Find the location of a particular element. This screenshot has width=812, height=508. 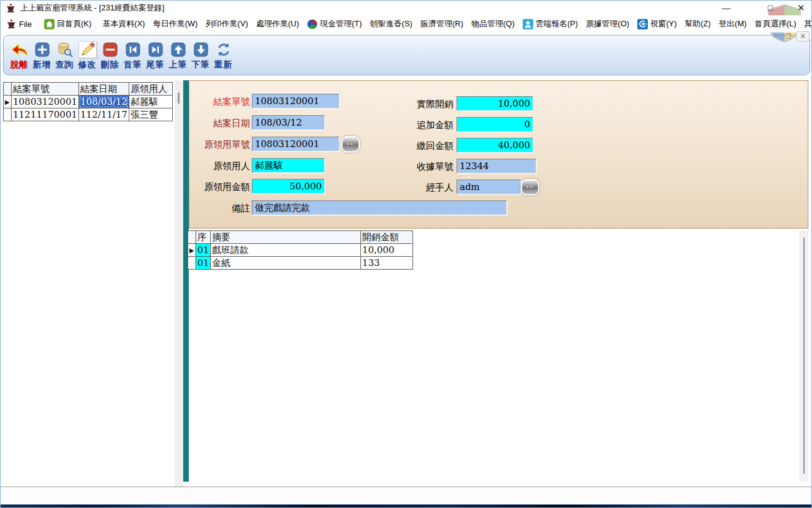

search-database-icon is located at coordinates (65, 50).